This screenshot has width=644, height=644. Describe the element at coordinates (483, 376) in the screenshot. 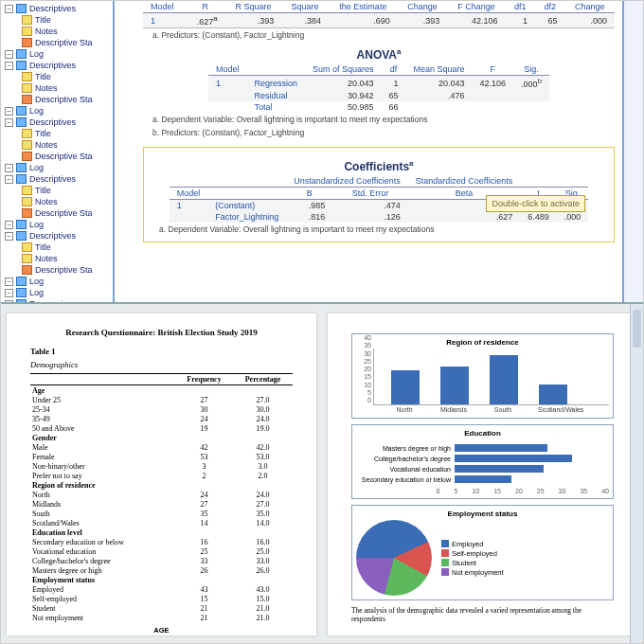

I see `region-chart: Region of residence 4035302520151050 Nor…` at that location.